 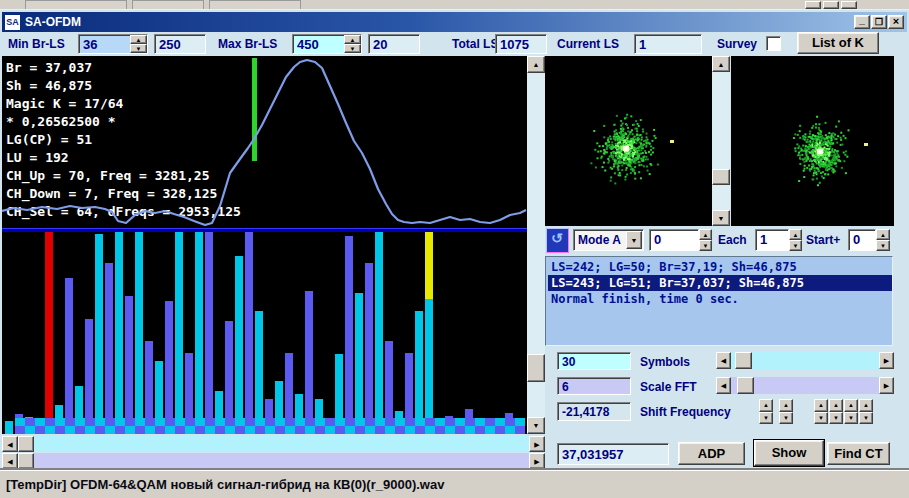 I want to click on result-list-item: Normal finish, time 0 sec., so click(x=720, y=299).